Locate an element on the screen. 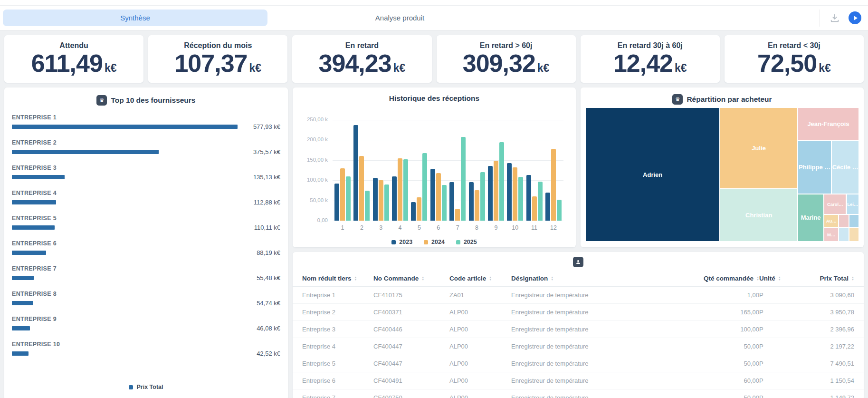 The height and width of the screenshot is (398, 868). treemap-cell-christian: Christian is located at coordinates (759, 215).